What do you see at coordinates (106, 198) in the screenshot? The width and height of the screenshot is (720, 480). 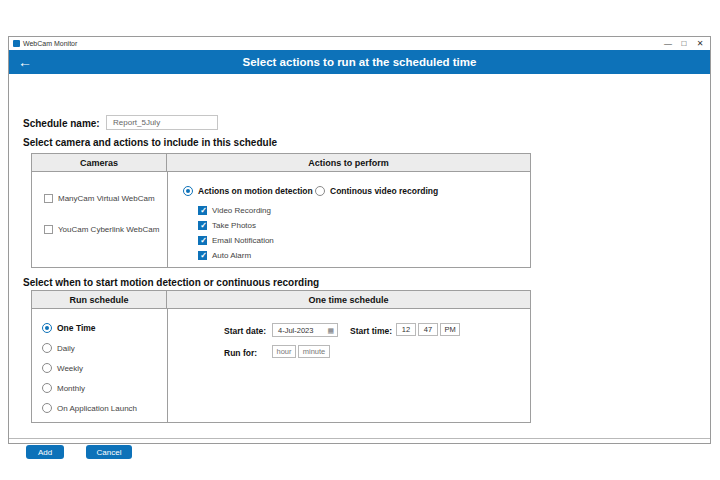 I see `camera-label: ManyCam Virtual WebCam` at bounding box center [106, 198].